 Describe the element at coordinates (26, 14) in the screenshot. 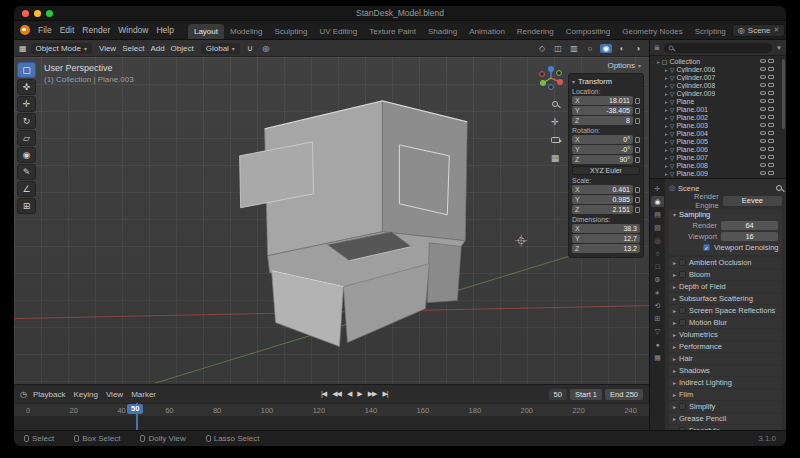

I see `close-button` at that location.